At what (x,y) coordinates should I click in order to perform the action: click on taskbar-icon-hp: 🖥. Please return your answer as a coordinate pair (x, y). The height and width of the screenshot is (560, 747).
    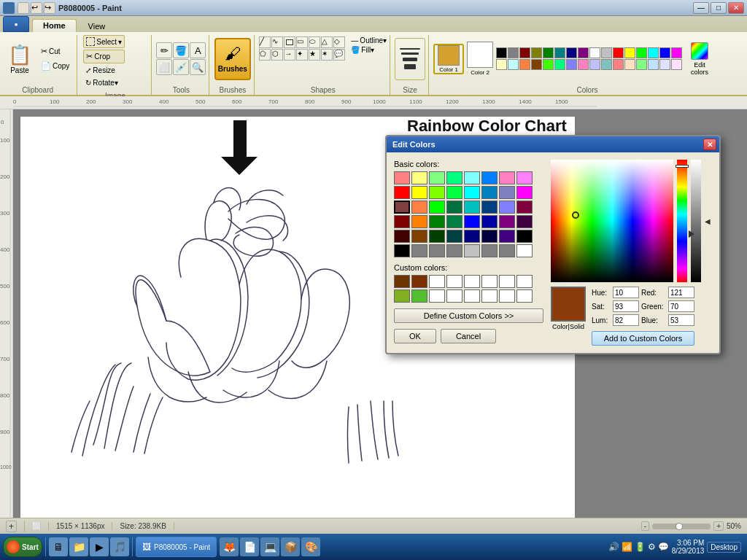
    Looking at the image, I should click on (58, 547).